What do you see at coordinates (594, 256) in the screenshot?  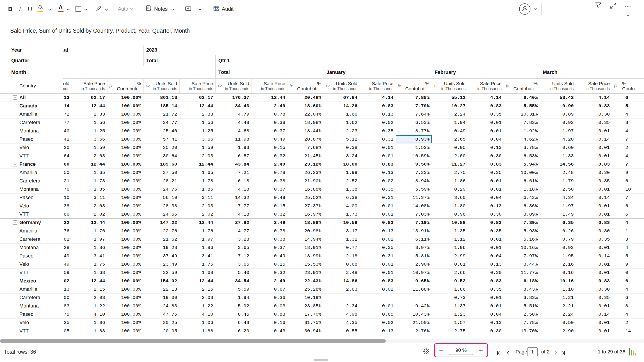 I see `table-cell: 0.14` at bounding box center [594, 256].